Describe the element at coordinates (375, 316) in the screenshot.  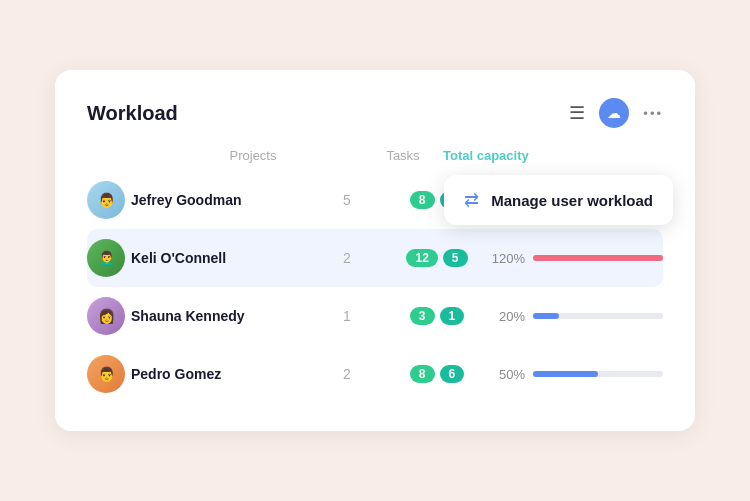
I see `user-row-shauna: 👩 Shauna Kennedy 1 3 1 20%` at that location.